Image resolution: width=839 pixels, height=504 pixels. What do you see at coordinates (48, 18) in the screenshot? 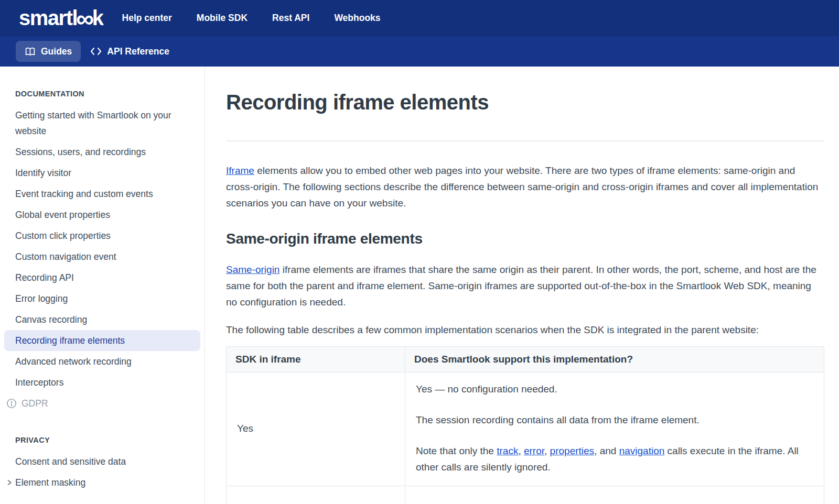
I see `logo-text-pre: smartl` at bounding box center [48, 18].